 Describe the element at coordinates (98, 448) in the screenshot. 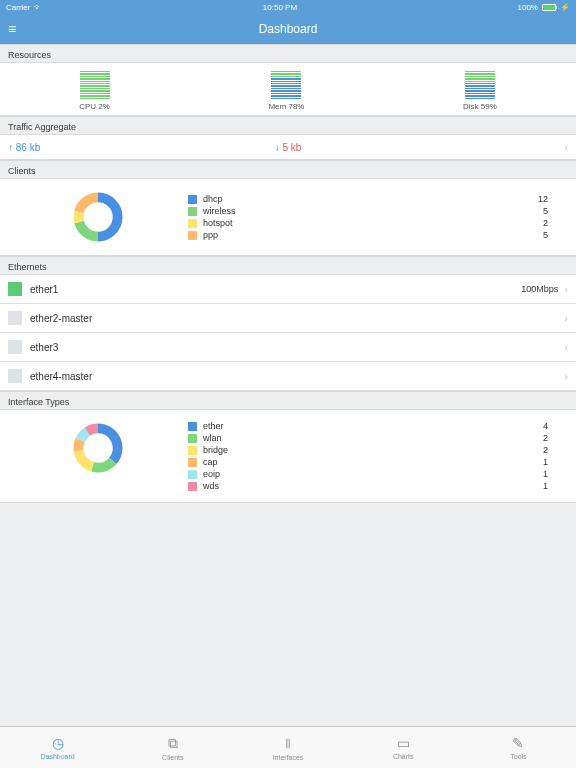

I see `iftypes-donut-wrap` at that location.